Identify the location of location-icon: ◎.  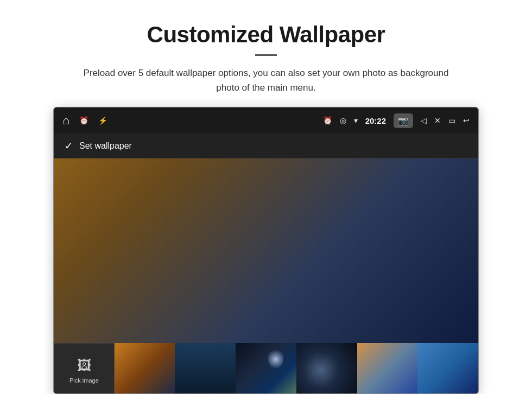
(343, 120).